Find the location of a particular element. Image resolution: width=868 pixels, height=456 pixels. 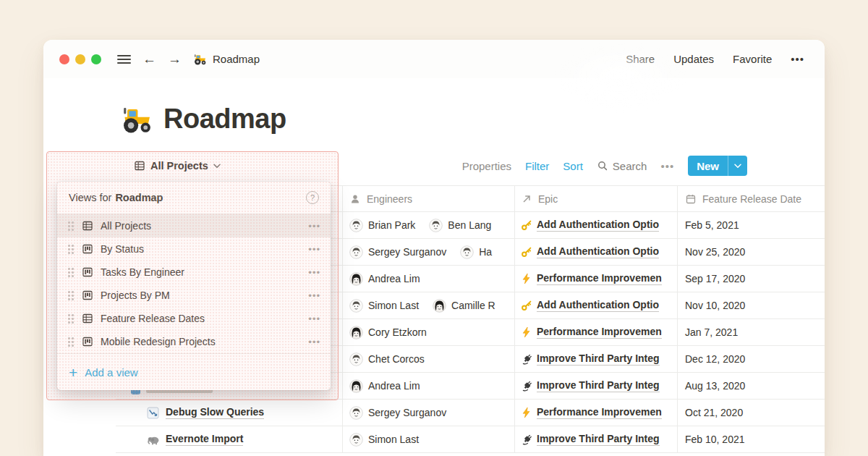

tractor-icon is located at coordinates (200, 59).